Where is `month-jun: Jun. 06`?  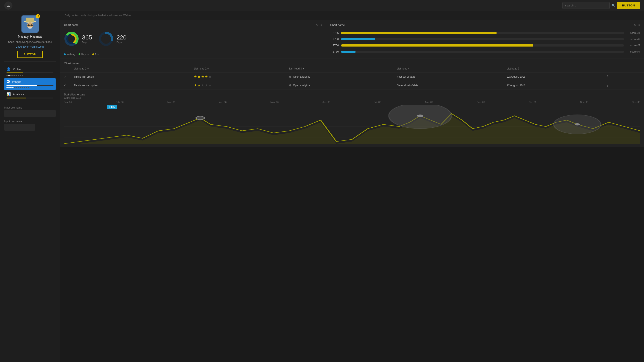 month-jun: Jun. 06 is located at coordinates (326, 102).